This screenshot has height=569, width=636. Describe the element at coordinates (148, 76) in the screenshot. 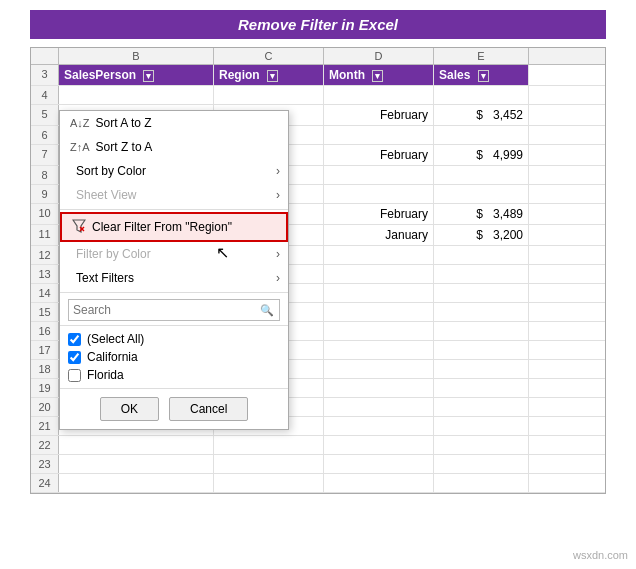

I see `filter-btn-salesperson: ▾` at that location.